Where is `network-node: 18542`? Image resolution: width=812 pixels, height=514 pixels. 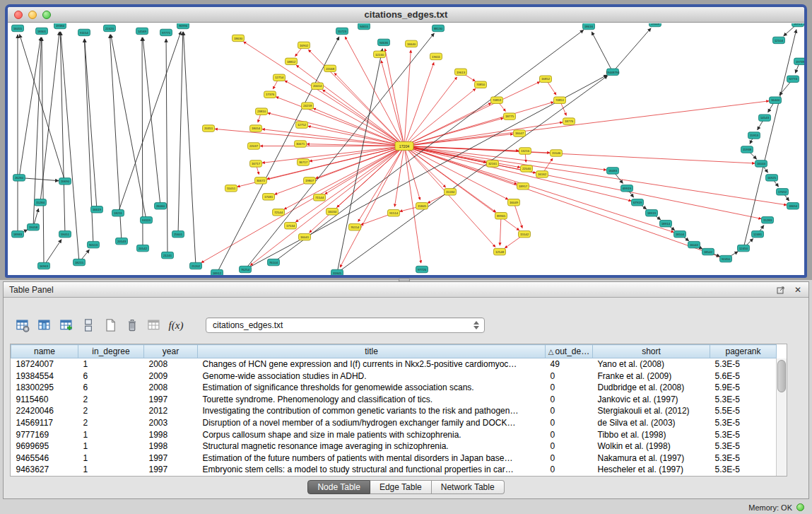
network-node: 18542 is located at coordinates (708, 252).